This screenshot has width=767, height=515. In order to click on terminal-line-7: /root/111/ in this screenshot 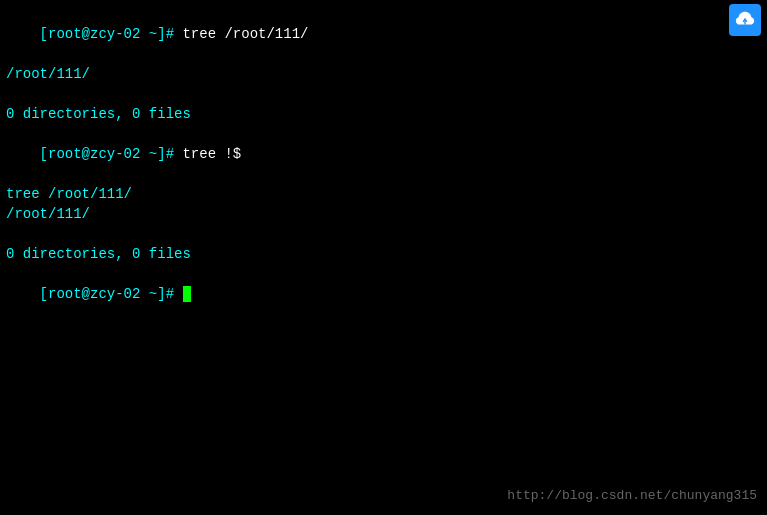, I will do `click(384, 214)`.